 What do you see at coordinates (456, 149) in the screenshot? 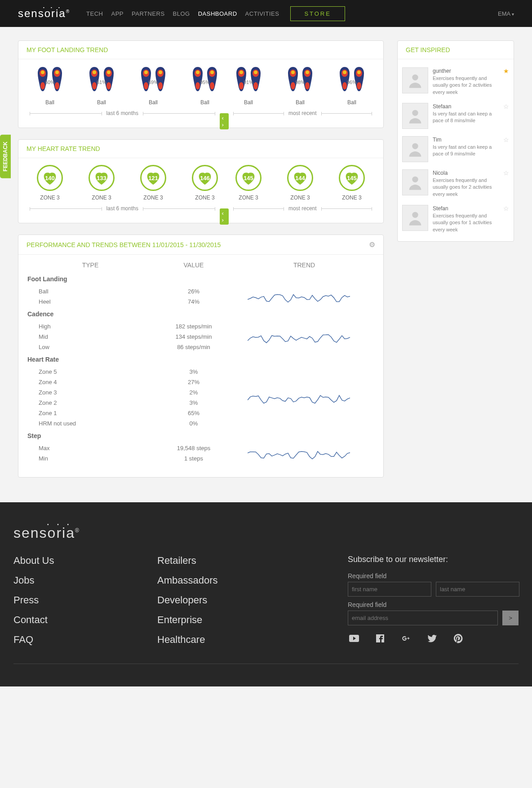
I see `inspired-person: TimIs very fast and can keep a pace of 9…` at bounding box center [456, 149].